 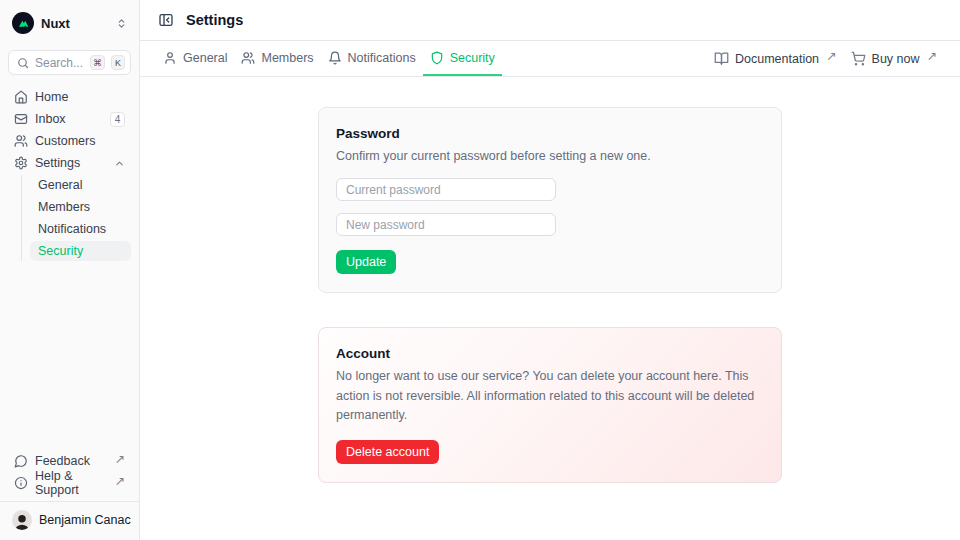 What do you see at coordinates (60, 63) in the screenshot?
I see `search-placeholder: Search...` at bounding box center [60, 63].